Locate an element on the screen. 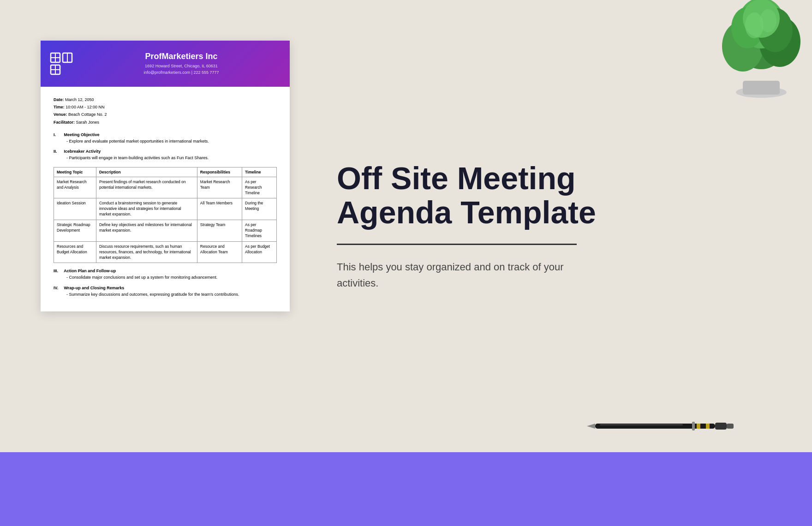  company-logo is located at coordinates (61, 64).